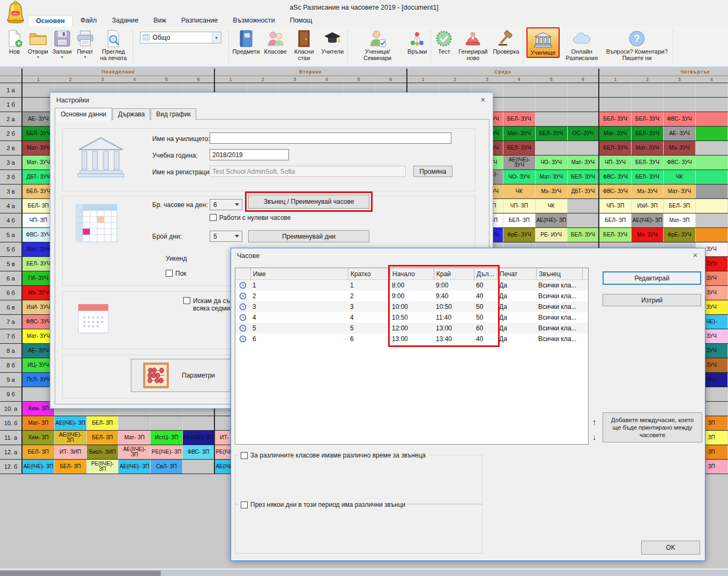  I want to click on subjects-button: Предмети, so click(247, 41).